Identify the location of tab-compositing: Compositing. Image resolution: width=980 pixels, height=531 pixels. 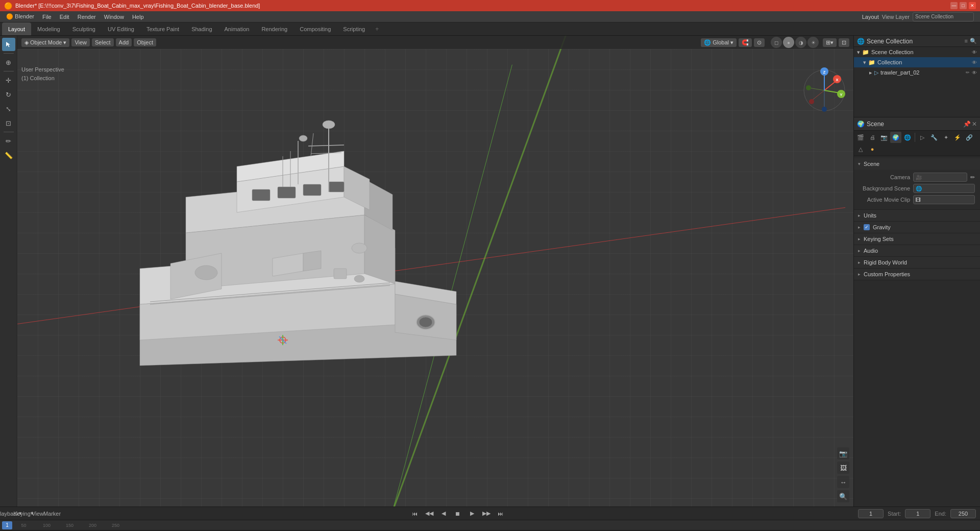
(315, 29).